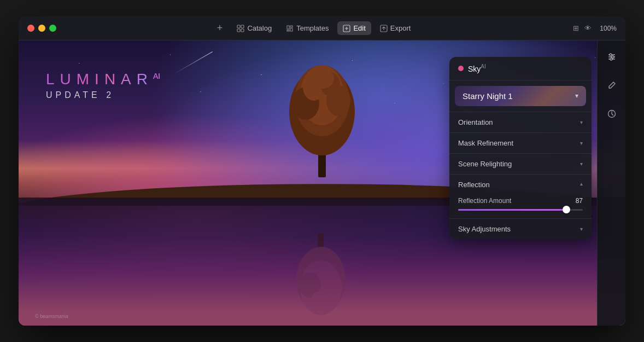  What do you see at coordinates (485, 143) in the screenshot?
I see `mask-refinement-label: Mask Refinement` at bounding box center [485, 143].